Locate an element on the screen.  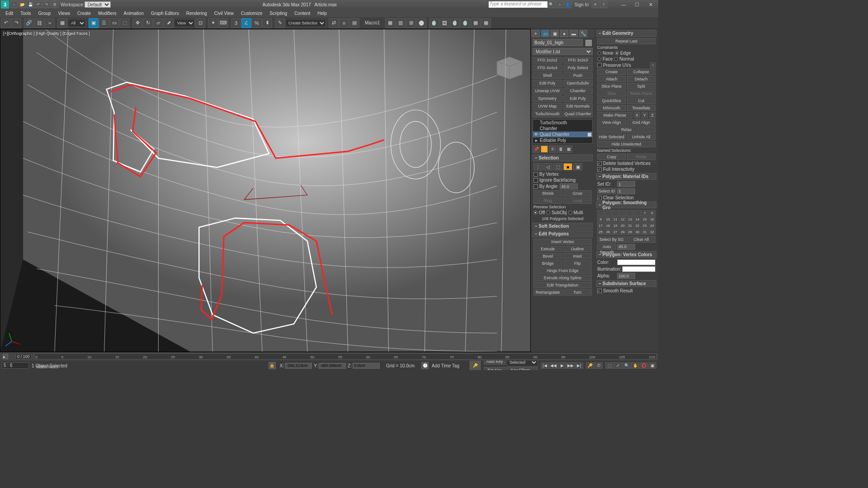
named-selection-dropdown: Create Selection Se is located at coordinates (306, 23).